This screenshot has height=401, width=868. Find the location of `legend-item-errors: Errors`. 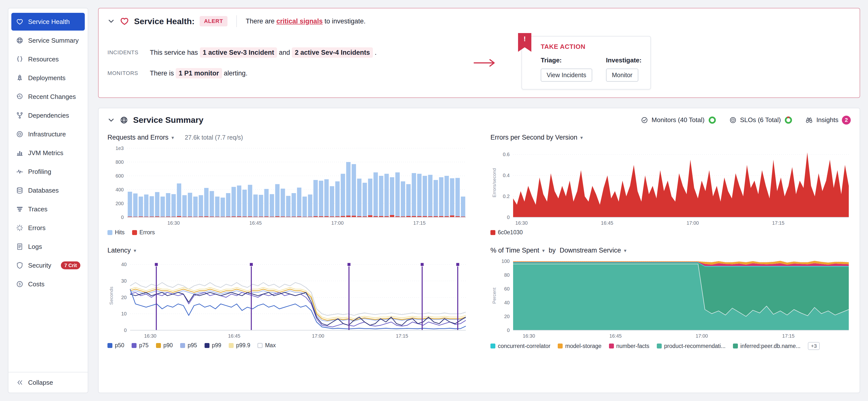

legend-item-errors: Errors is located at coordinates (144, 232).